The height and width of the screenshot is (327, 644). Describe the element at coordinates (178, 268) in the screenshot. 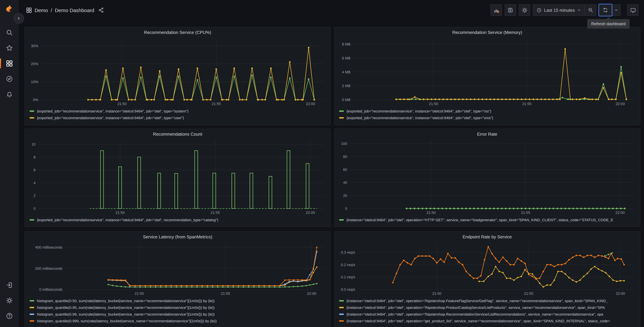

I see `chart-service-latency: 0 milliseconds200 milliseconds400 millis…` at that location.